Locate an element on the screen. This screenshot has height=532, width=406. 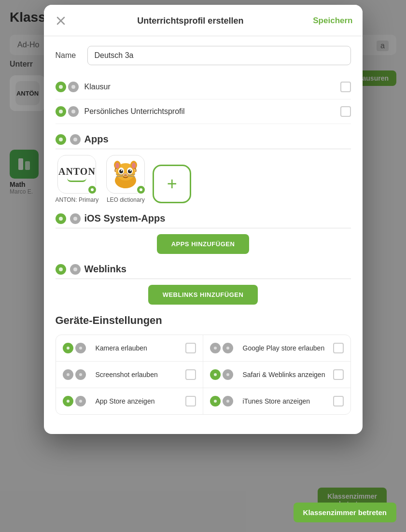
googleplay-icons is located at coordinates (222, 348).